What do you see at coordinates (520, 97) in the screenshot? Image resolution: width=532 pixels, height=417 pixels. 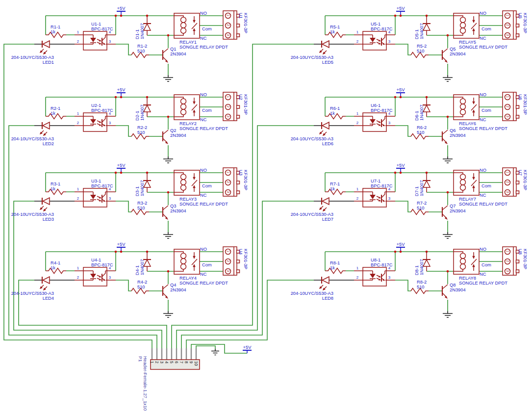 I see `terminal-ref-label: U6` at bounding box center [520, 97].